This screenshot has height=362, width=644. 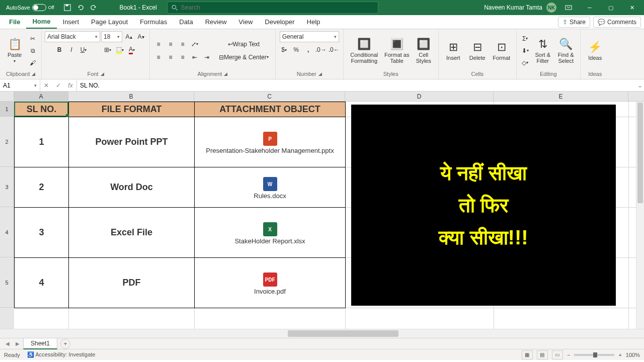 I want to click on normal-view-button: ▦, so click(x=527, y=355).